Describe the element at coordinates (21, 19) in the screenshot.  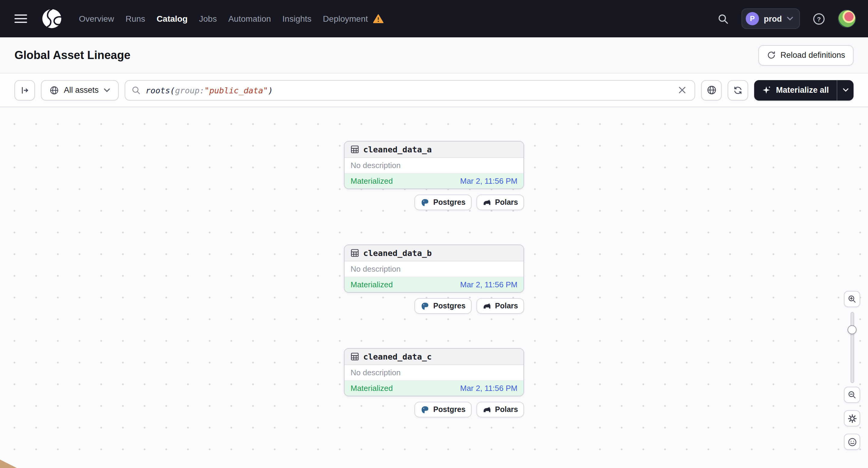
I see `hamburger-menu-button` at that location.